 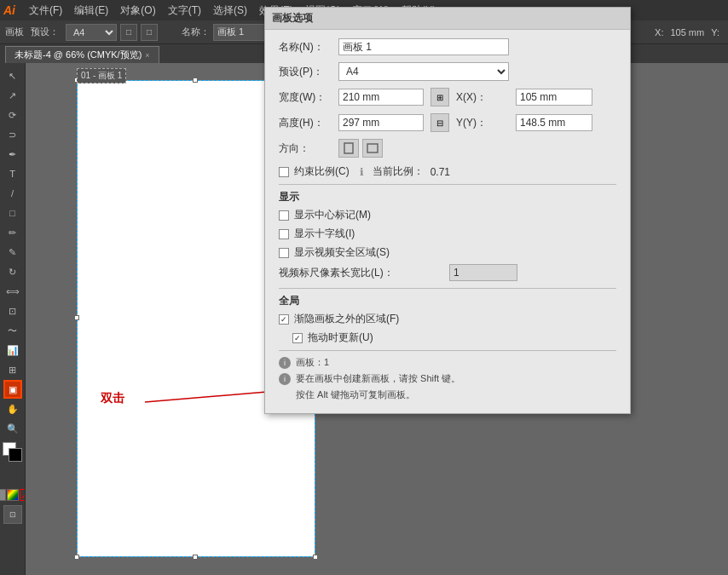 I want to click on rect-tool: □, so click(x=13, y=213).